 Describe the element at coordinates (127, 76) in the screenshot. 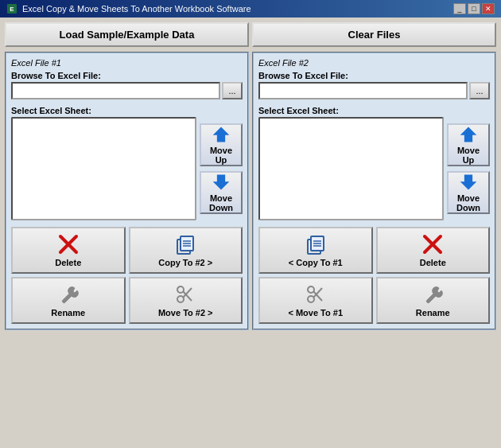

I see `file1-browse-label: Browse To Excel File:` at that location.